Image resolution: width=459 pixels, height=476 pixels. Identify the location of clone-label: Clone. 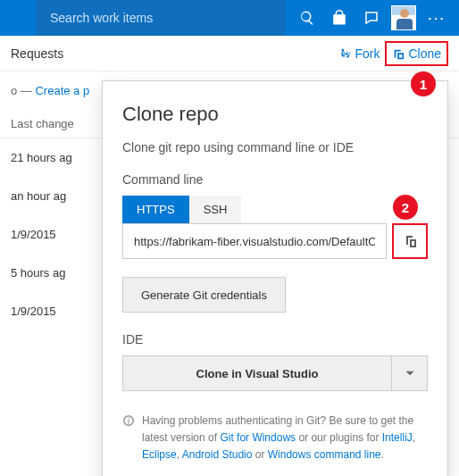
(425, 54).